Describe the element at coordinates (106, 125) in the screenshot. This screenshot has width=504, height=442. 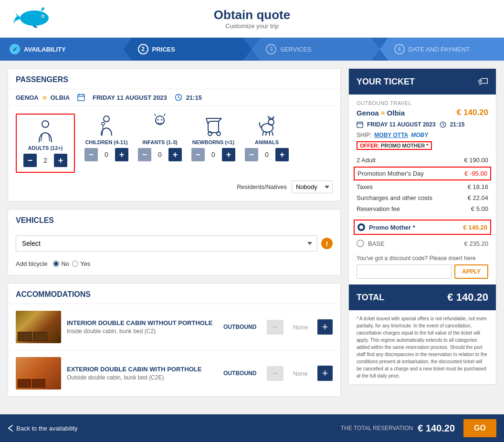
I see `child-figure-icon` at that location.